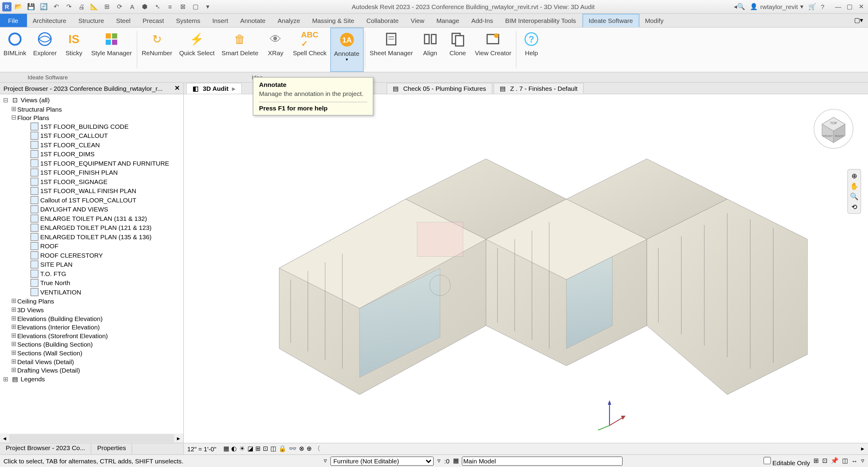  I want to click on qat-tag-icon: ⟳, so click(119, 7).